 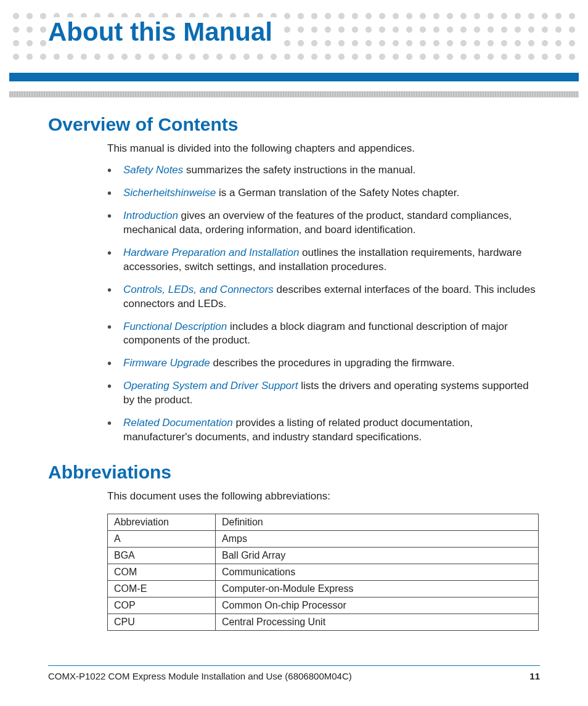 I want to click on abbr-cell: CPU, so click(x=161, y=623).